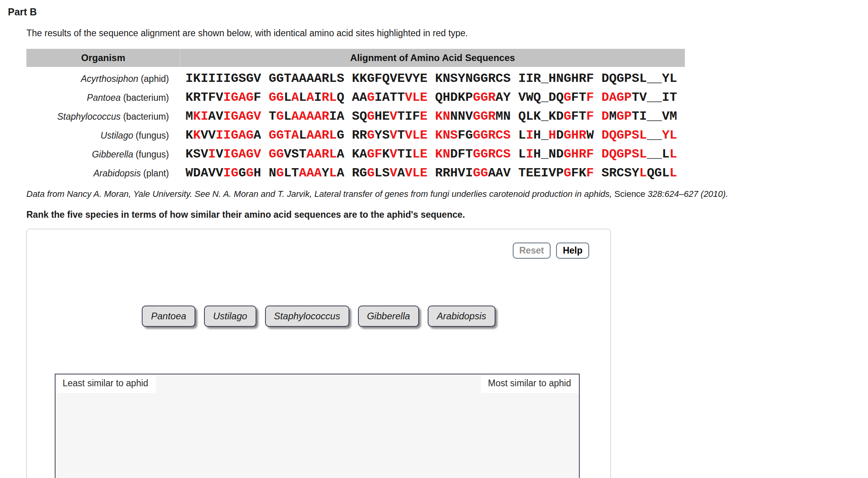 This screenshot has width=868, height=478. Describe the element at coordinates (428, 154) in the screenshot. I see `sequence-text: KSVIVIGAGV GGVSTAARLA KAGFKVTILE KNDFTGG…` at that location.